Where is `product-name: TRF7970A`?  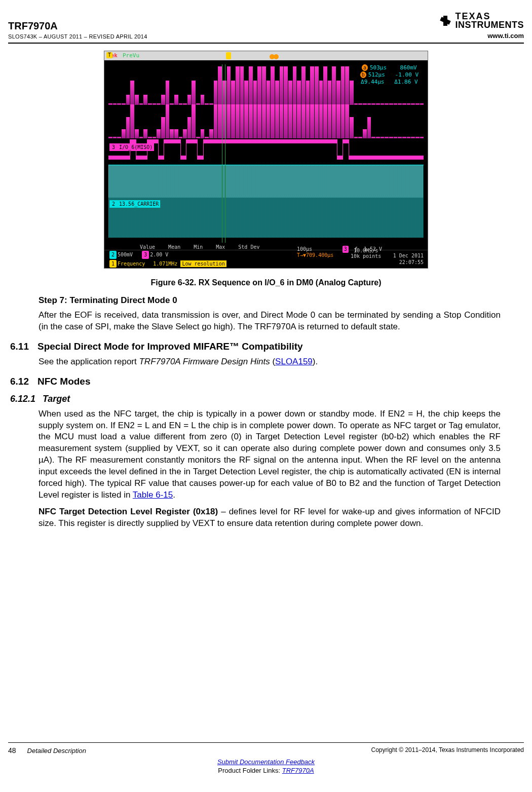
product-name: TRF7970A is located at coordinates (78, 26).